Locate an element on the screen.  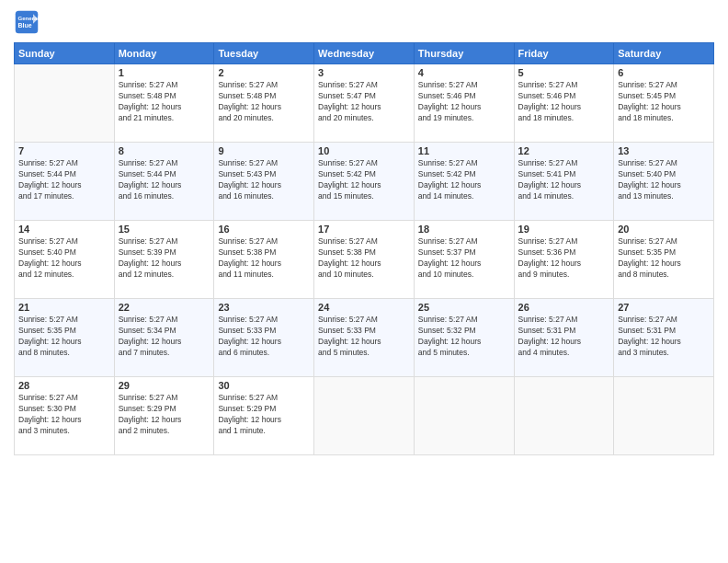
day-number: 20 is located at coordinates (664, 229).